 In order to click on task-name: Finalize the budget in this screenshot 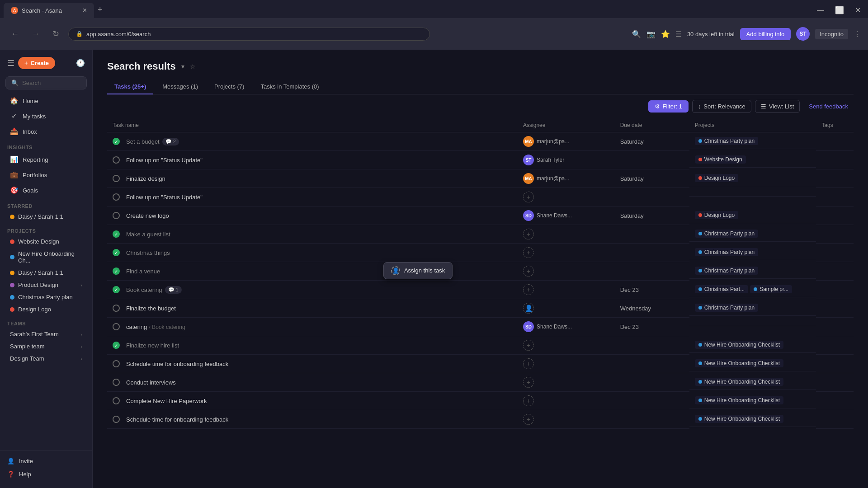, I will do `click(151, 308)`.